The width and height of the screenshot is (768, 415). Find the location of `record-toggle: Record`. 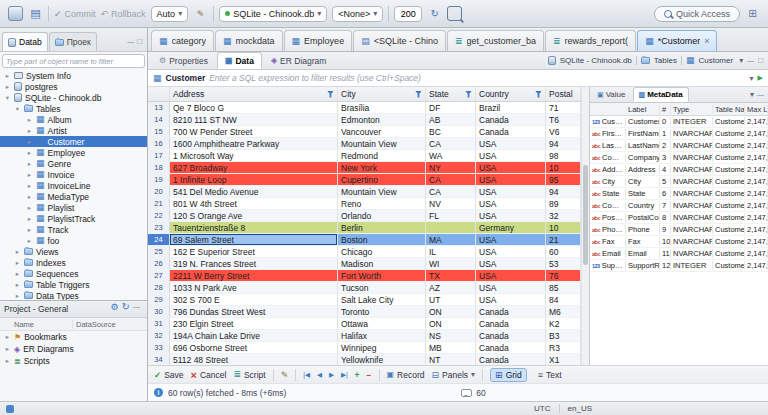

record-toggle: Record is located at coordinates (406, 375).